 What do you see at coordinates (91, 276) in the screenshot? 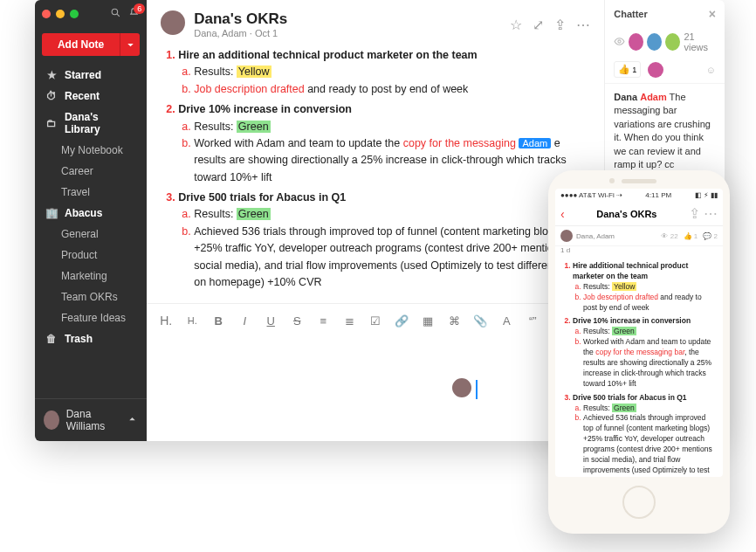
I see `sidebar-item: Marketing` at bounding box center [91, 276].